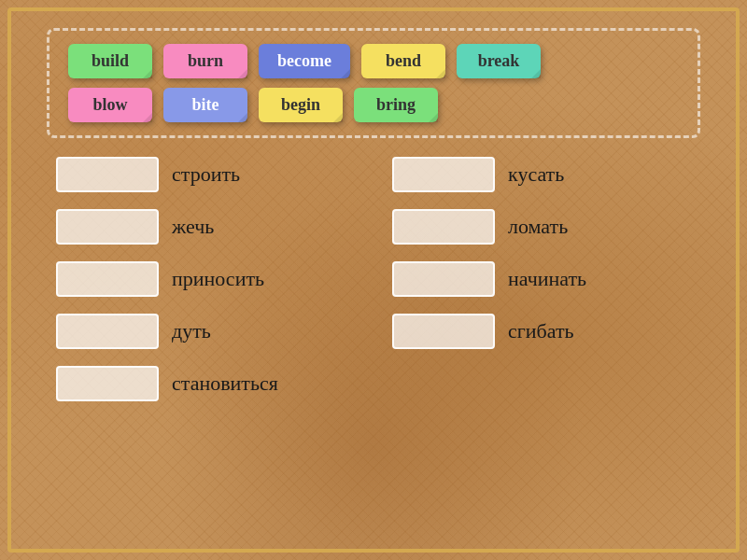 The width and height of the screenshot is (747, 560). What do you see at coordinates (536, 175) in the screenshot?
I see `russian-word-right-0: кусать` at bounding box center [536, 175].